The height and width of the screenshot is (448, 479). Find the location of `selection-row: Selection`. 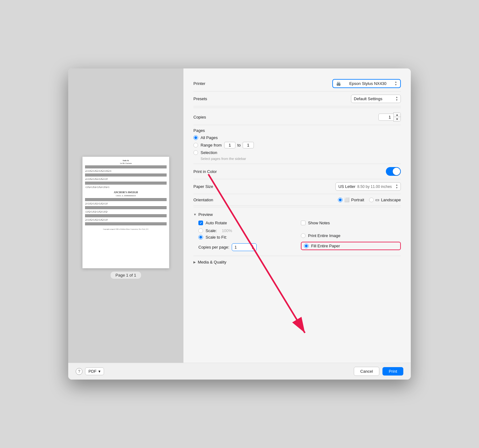

selection-row: Selection is located at coordinates (297, 152).